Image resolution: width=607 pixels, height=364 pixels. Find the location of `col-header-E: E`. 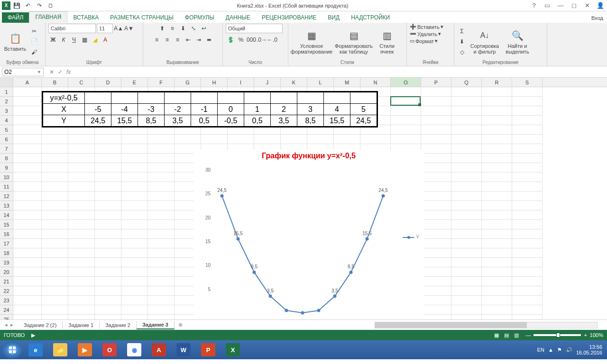

col-header-E: E is located at coordinates (135, 82).